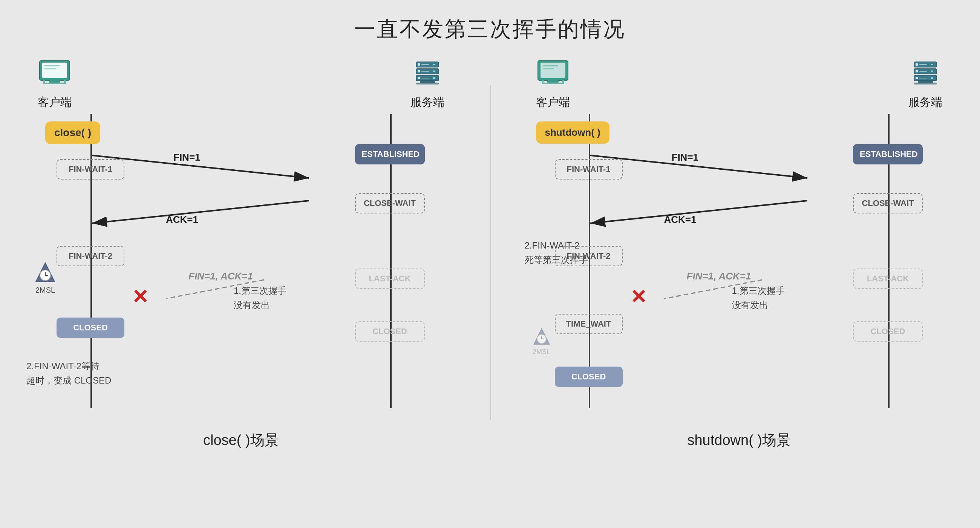  I want to click on fin-ack-label-2: FIN=1, ACK=1, so click(719, 276).